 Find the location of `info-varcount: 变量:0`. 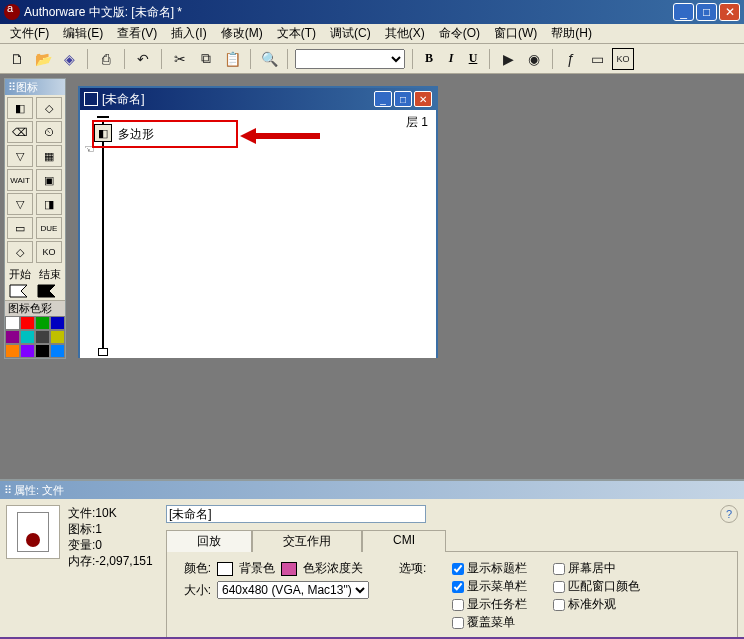

info-varcount: 变量:0 is located at coordinates (113, 545).